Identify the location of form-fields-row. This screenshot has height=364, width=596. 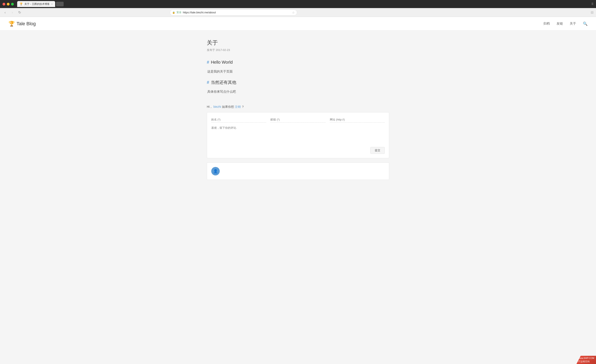
(298, 119).